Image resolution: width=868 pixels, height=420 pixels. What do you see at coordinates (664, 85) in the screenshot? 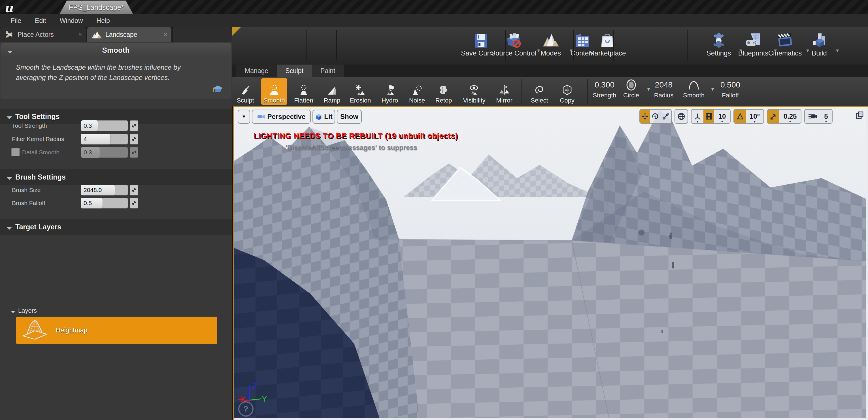
I see `brush-radius-value: 2048` at bounding box center [664, 85].